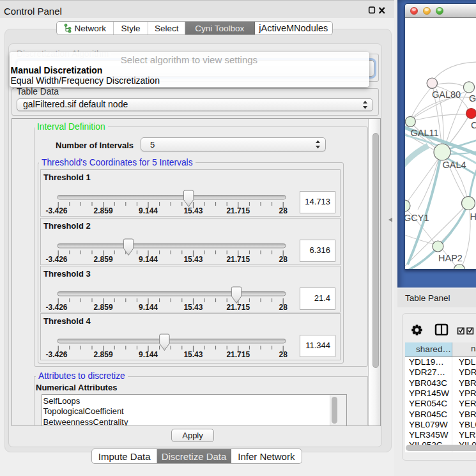 This screenshot has width=476, height=476. I want to click on svg-text: GAL80, so click(446, 95).